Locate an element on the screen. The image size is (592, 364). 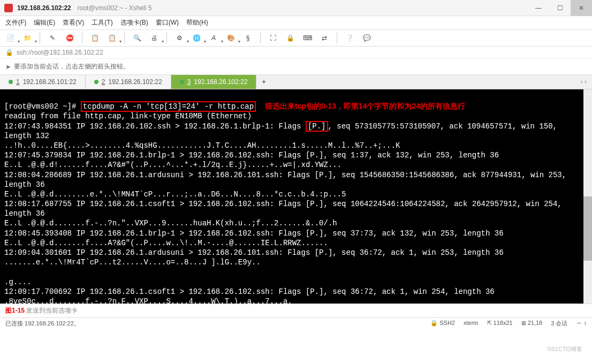
maximize-button: ☐ is located at coordinates (560, 8).